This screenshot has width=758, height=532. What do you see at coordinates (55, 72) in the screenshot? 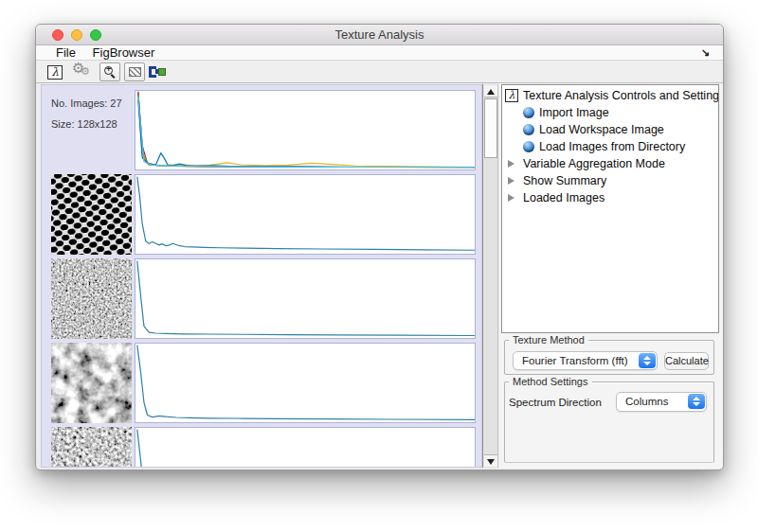
I see `figure-browser-button: λ` at bounding box center [55, 72].